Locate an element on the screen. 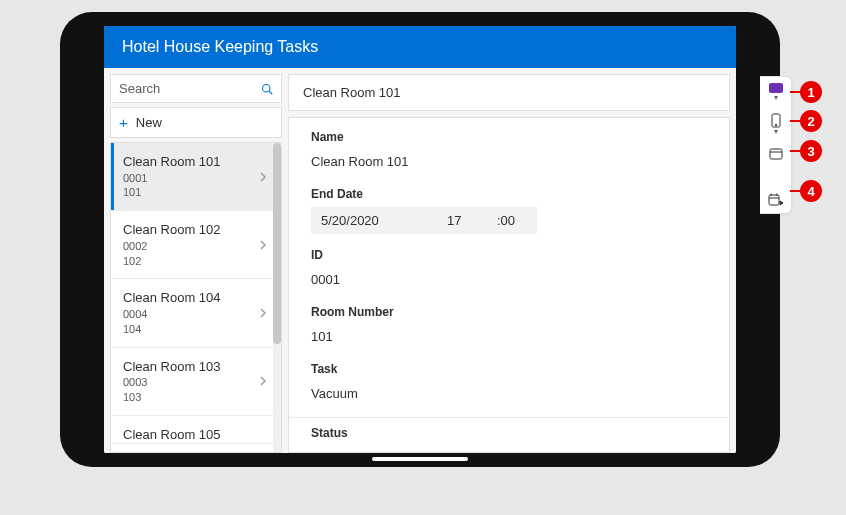  task-list: Clean Room 1010001101Clean Room 10200021… is located at coordinates (196, 298).